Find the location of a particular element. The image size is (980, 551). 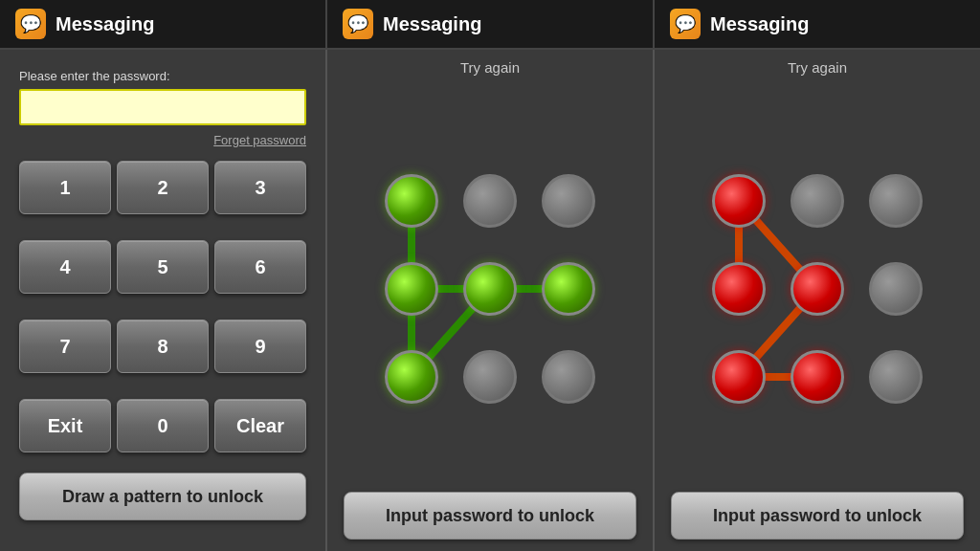

password-label: Please enter the password: is located at coordinates (163, 77).